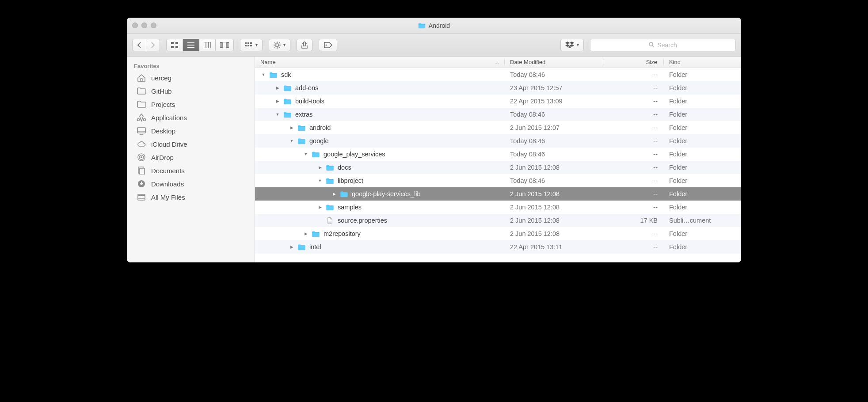  I want to click on icon-view-button, so click(175, 45).